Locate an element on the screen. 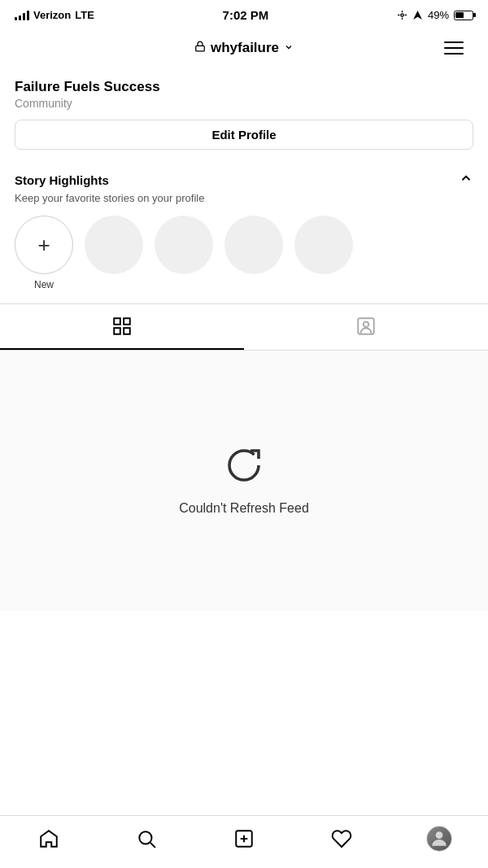 Image resolution: width=488 pixels, height=868 pixels. status-time: 7:02 PM is located at coordinates (246, 15).